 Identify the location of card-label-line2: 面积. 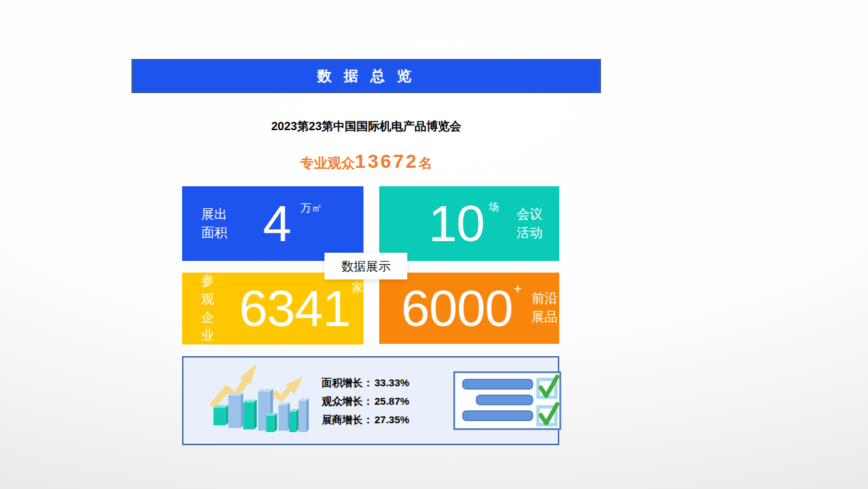
(214, 233).